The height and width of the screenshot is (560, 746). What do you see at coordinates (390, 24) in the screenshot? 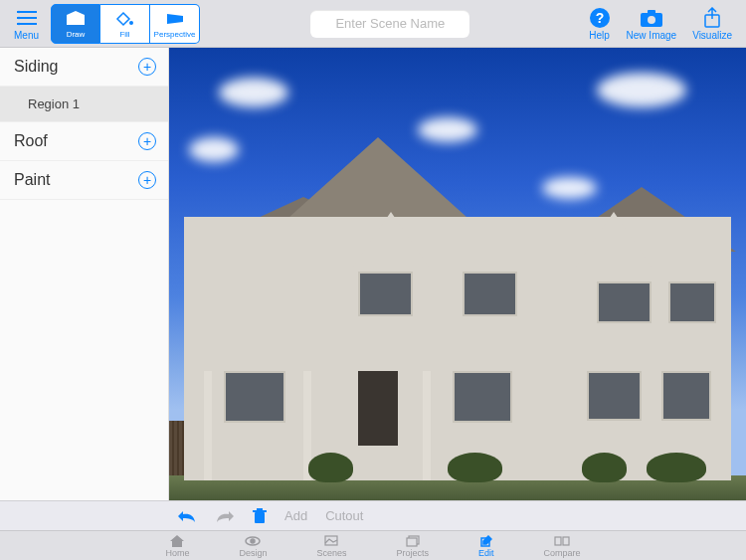
I see `scene-name-input` at bounding box center [390, 24].